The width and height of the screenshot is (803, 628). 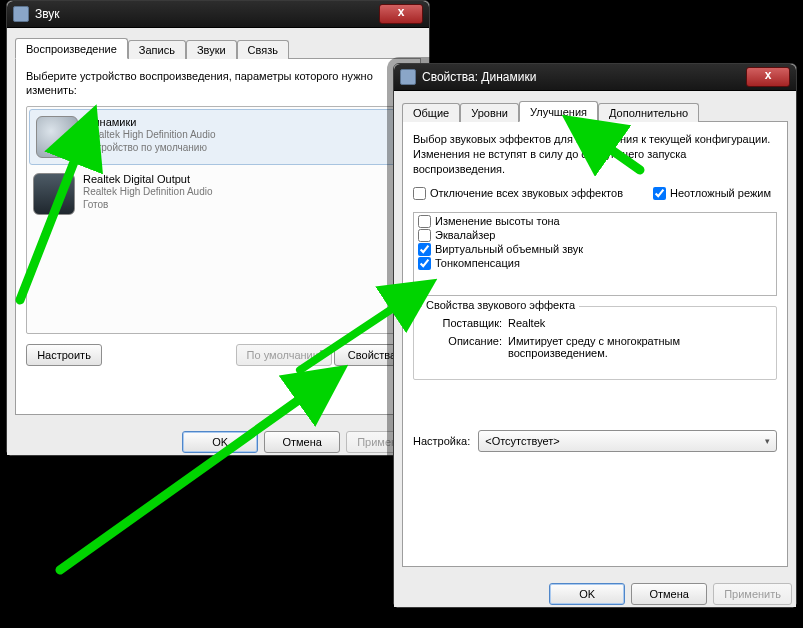 What do you see at coordinates (558, 112) in the screenshot?
I see `tab-enhancements: Улучшения` at bounding box center [558, 112].